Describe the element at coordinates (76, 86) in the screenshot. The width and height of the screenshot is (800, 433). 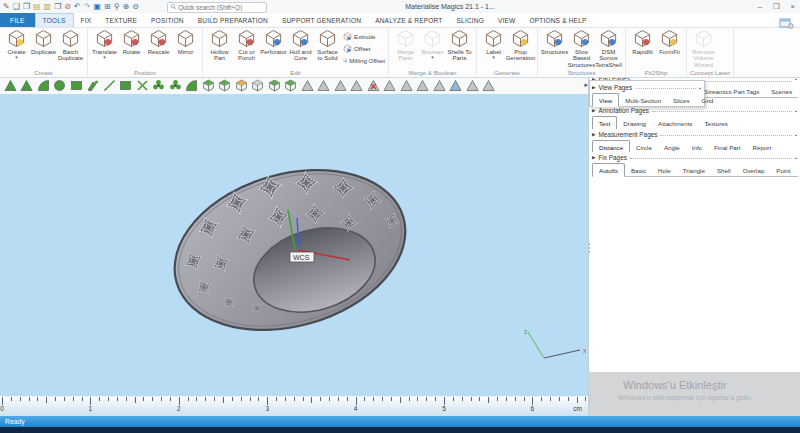
I see `mark-window-icon` at that location.